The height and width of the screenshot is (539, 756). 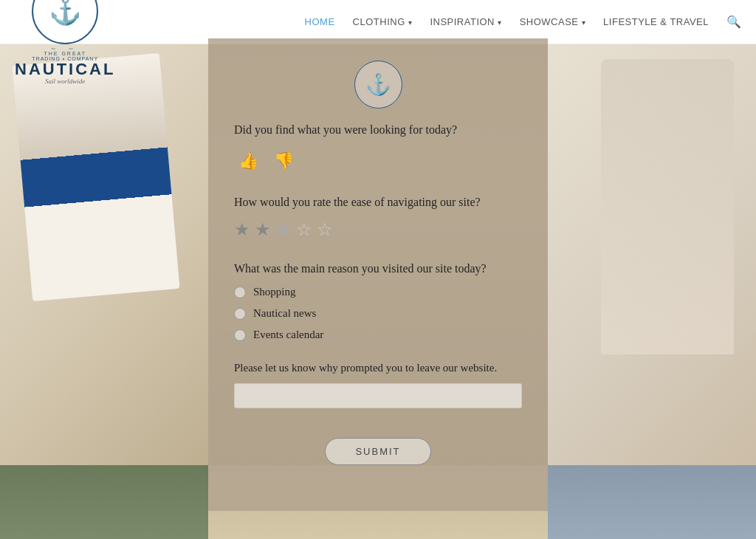 I want to click on modal-logo: ⚓, so click(x=378, y=84).